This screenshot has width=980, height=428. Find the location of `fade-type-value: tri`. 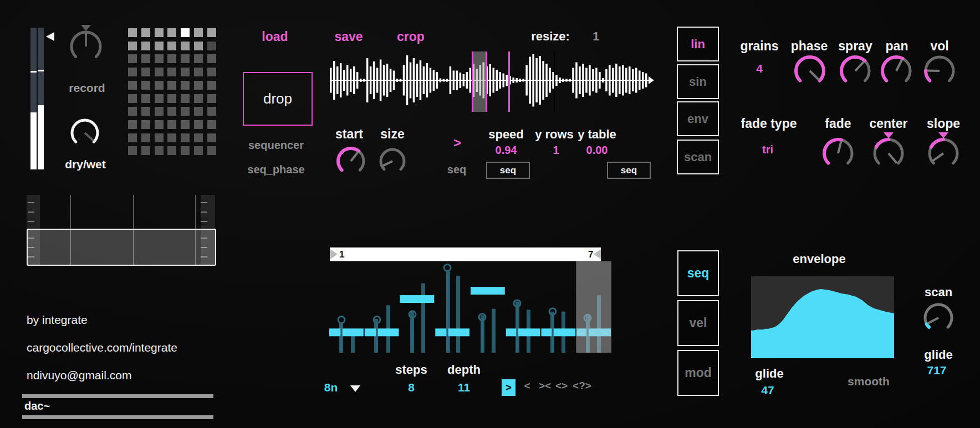

fade-type-value: tri is located at coordinates (768, 149).